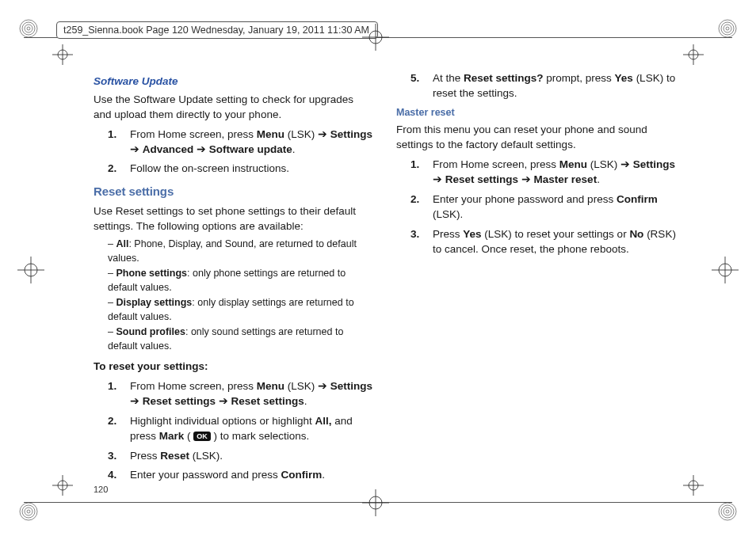  I want to click on list-item: At the Reset settings? prompt, press Yes…, so click(554, 86).